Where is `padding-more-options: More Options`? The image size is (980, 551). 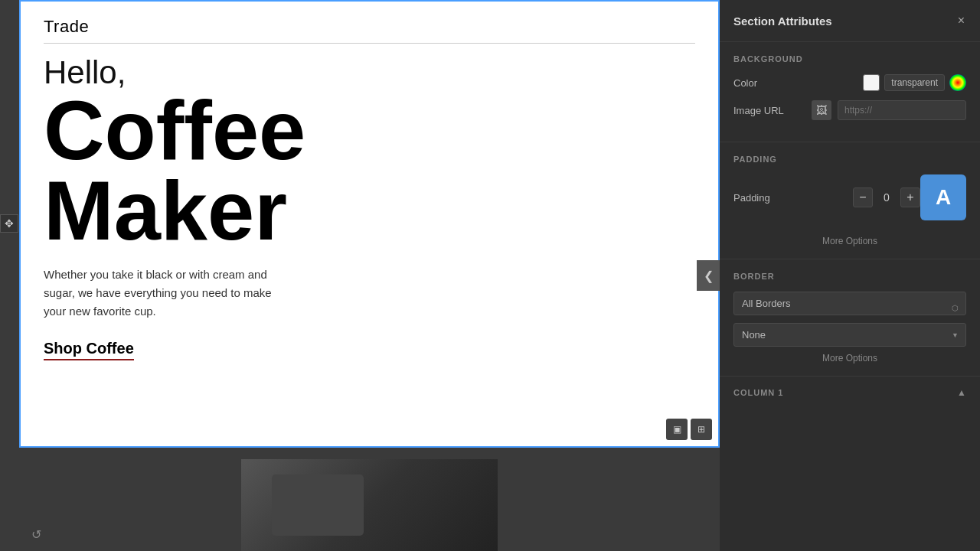 padding-more-options: More Options is located at coordinates (850, 238).